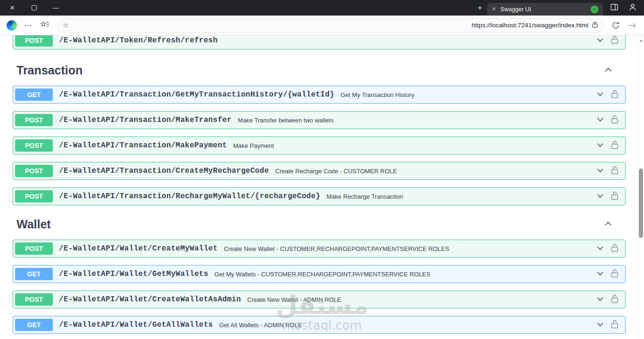  I want to click on profile-icon, so click(633, 8).